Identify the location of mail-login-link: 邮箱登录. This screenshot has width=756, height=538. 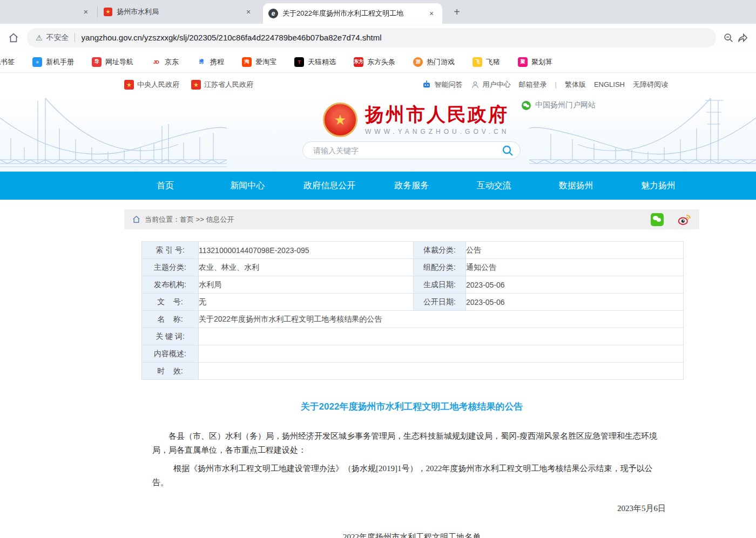
(533, 85).